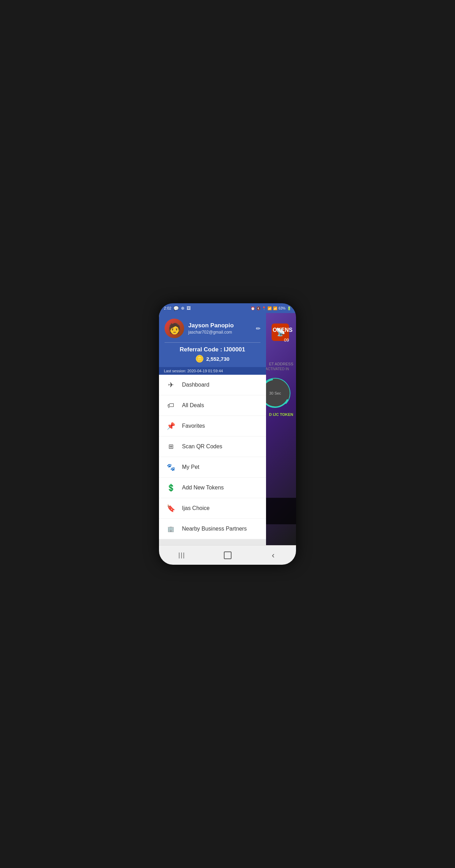 The height and width of the screenshot is (868, 455). I want to click on activity-icon: ⊕, so click(183, 308).